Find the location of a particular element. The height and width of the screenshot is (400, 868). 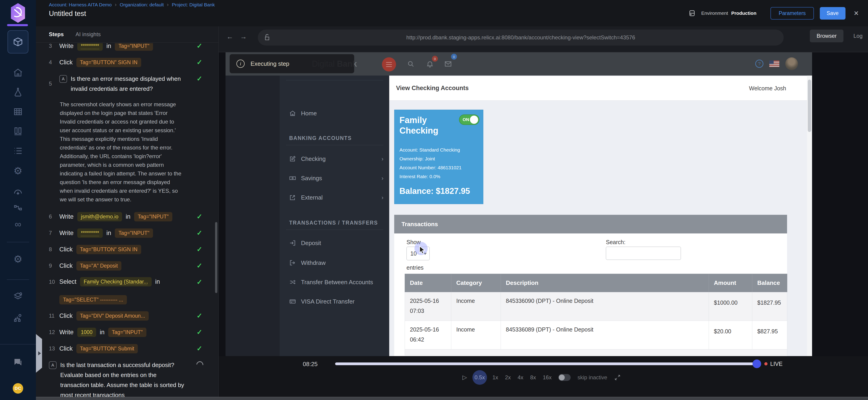

money-icon is located at coordinates (292, 178).